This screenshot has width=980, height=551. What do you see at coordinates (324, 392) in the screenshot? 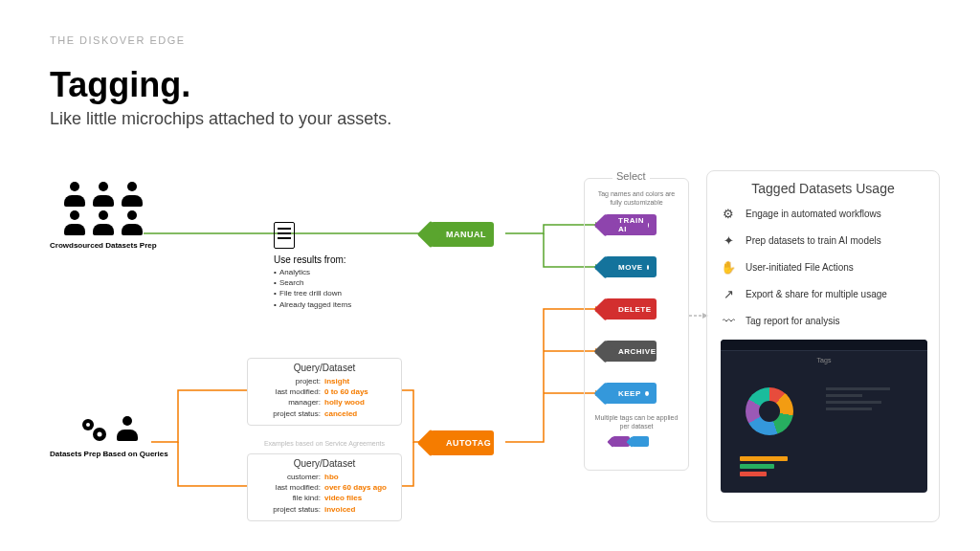
I see `query-dataset-box-1: Query/Dataset project:insight last modif…` at bounding box center [324, 392].